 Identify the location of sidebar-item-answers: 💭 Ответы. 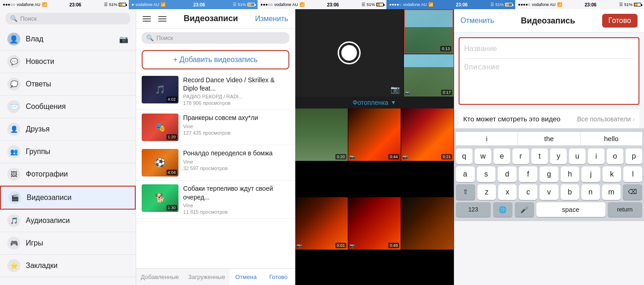
(68, 85).